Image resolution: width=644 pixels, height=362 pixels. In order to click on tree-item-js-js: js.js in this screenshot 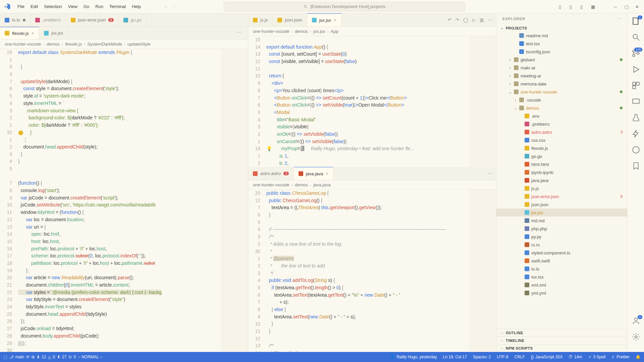, I will do `click(562, 188)`.